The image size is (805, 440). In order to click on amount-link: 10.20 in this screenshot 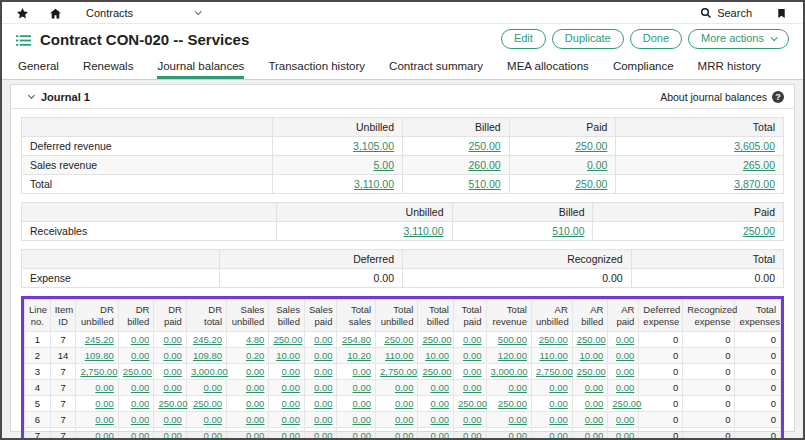, I will do `click(359, 356)`.